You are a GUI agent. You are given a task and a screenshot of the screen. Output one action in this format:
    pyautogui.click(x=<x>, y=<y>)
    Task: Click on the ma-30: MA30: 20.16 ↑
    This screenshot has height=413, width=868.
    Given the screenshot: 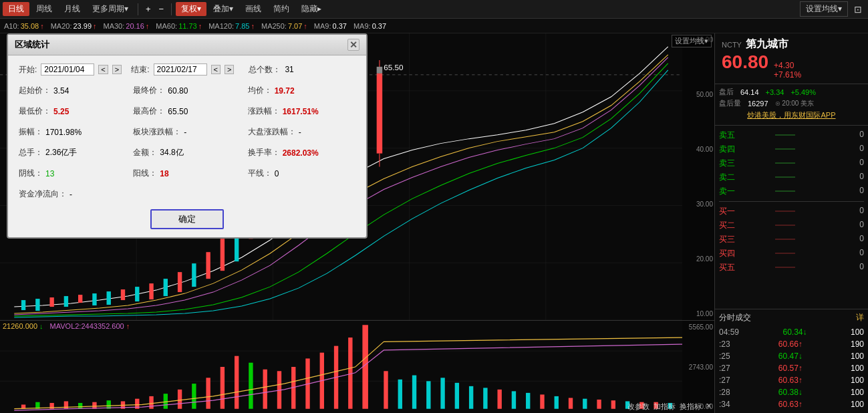 What is the action you would take?
    pyautogui.click(x=127, y=26)
    